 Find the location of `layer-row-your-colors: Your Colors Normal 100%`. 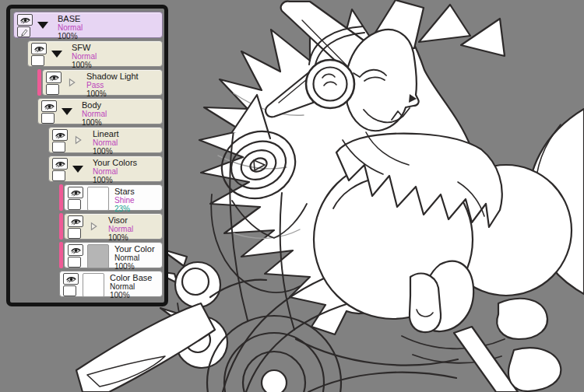

layer-row-your-colors: Your Colors Normal 100% is located at coordinates (106, 169).